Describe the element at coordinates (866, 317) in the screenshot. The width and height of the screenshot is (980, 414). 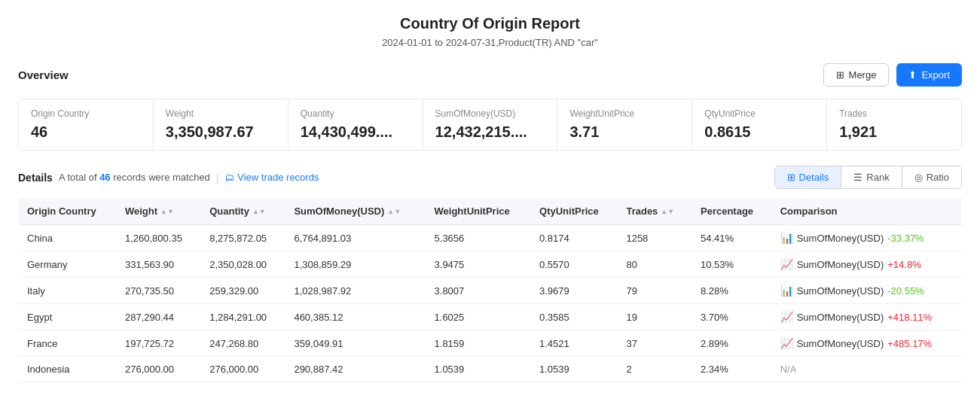
I see `comparison-cell: 📈 SumOfMoney(USD) +418.11%` at that location.